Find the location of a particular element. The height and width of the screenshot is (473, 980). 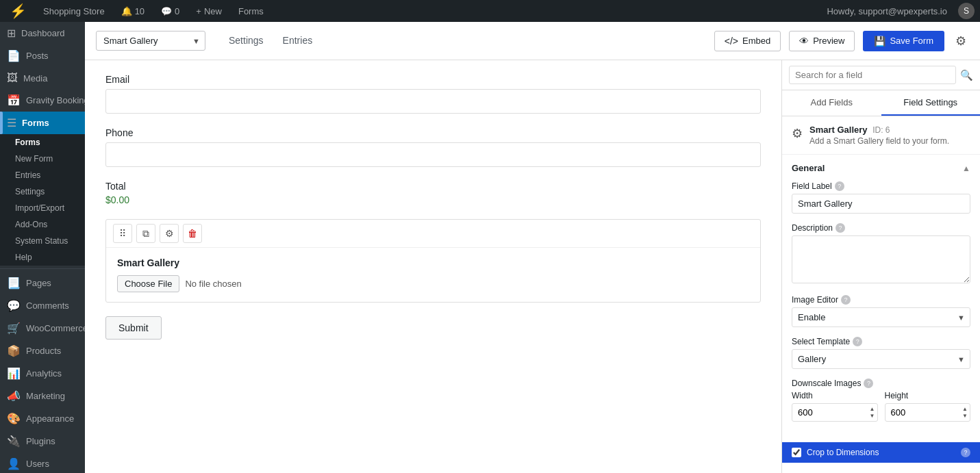

sidebar-item-marketing: 📣 Marketing is located at coordinates (42, 396).